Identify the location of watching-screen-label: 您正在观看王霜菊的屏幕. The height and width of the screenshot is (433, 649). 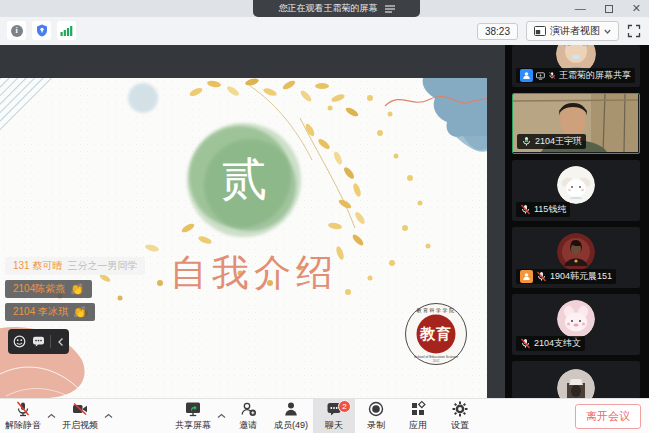
(328, 8).